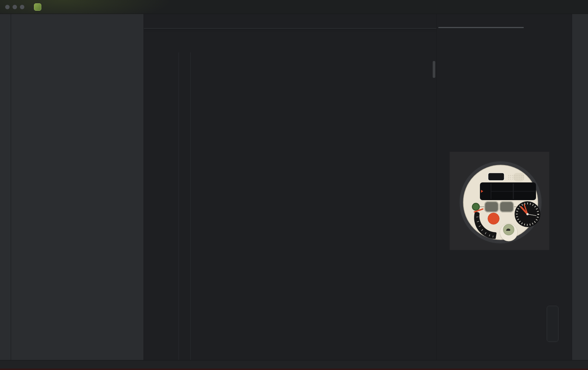 Image resolution: width=588 pixels, height=370 pixels. I want to click on project-view-selector, so click(77, 21).